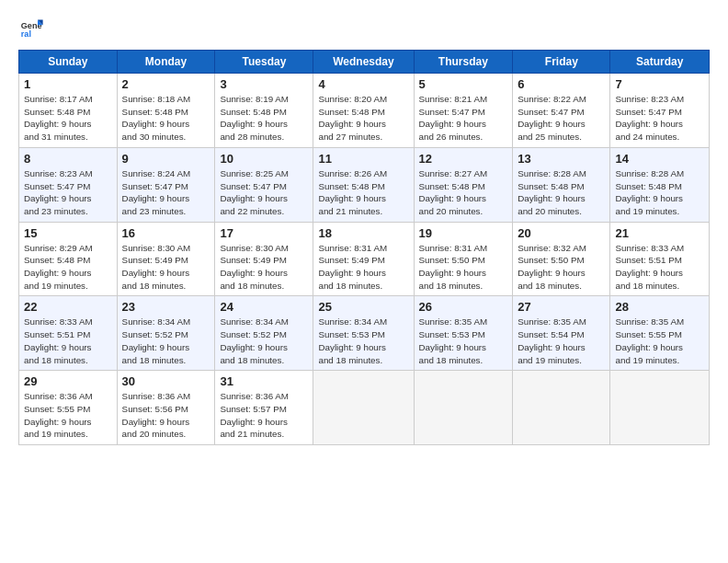 The width and height of the screenshot is (728, 563). I want to click on day-number: 19, so click(463, 234).